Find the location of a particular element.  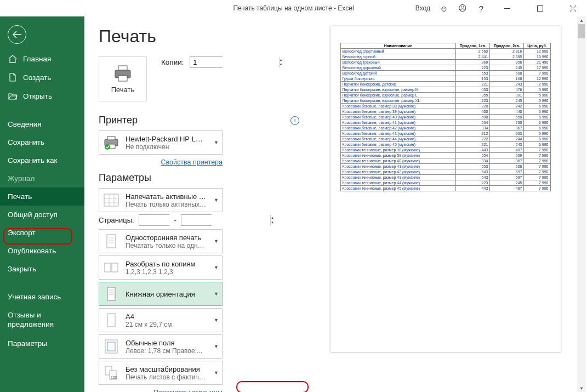

printer-properties-link: Свойства принтера is located at coordinates (192, 162).